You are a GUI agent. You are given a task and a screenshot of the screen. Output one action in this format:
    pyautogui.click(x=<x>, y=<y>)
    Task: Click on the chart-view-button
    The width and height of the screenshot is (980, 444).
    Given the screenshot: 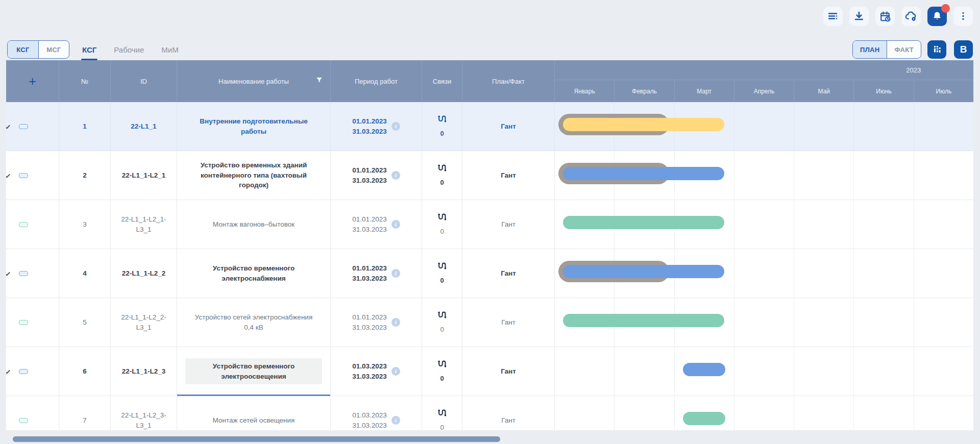 What is the action you would take?
    pyautogui.click(x=937, y=50)
    